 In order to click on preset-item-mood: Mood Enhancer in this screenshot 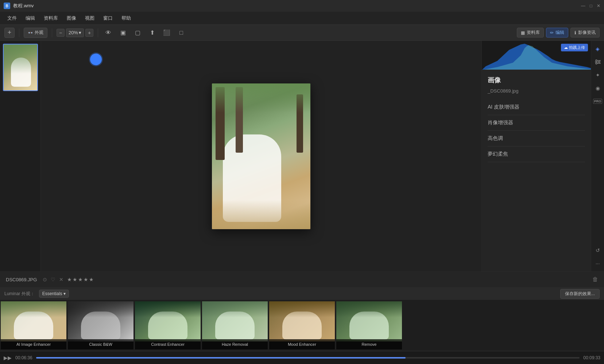, I will do `click(302, 325)`.